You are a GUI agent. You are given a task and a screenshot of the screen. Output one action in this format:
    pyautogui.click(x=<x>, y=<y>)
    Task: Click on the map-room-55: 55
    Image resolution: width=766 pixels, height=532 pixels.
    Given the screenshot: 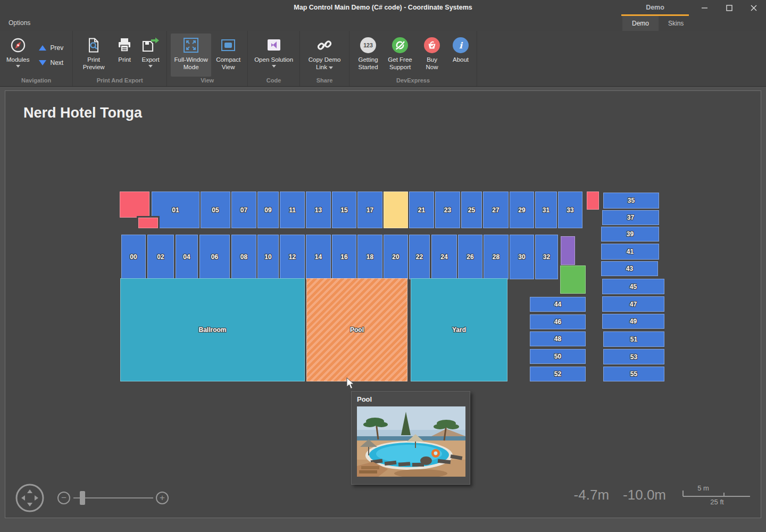 What is the action you would take?
    pyautogui.click(x=634, y=374)
    